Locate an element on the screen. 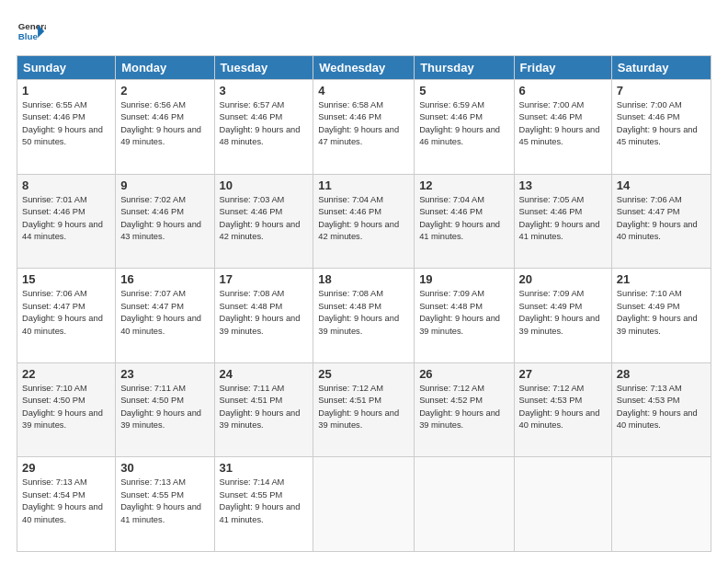 Image resolution: width=728 pixels, height=563 pixels. day-number: 2 is located at coordinates (165, 90).